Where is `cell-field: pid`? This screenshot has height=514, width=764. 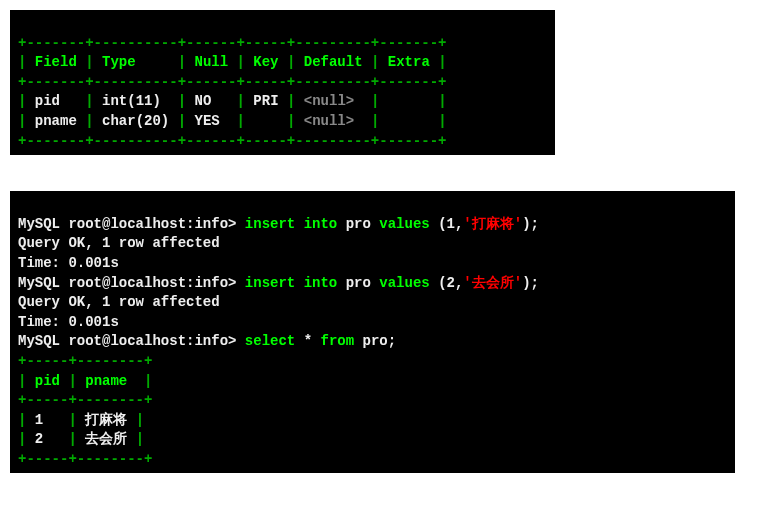 cell-field: pid is located at coordinates (48, 101).